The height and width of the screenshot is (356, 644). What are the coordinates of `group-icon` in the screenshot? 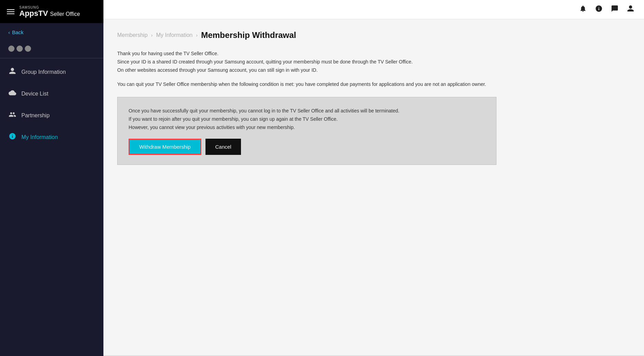 It's located at (12, 72).